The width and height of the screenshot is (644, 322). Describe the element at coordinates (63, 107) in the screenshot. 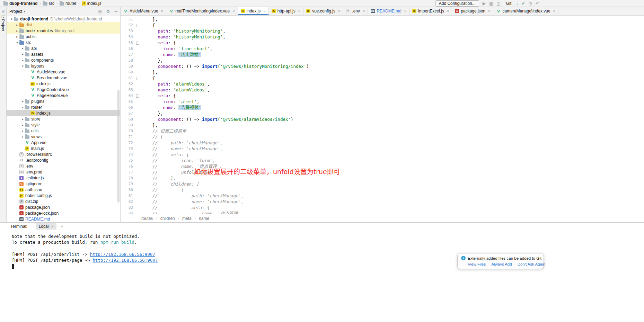

I see `tree-item: ▾router` at that location.